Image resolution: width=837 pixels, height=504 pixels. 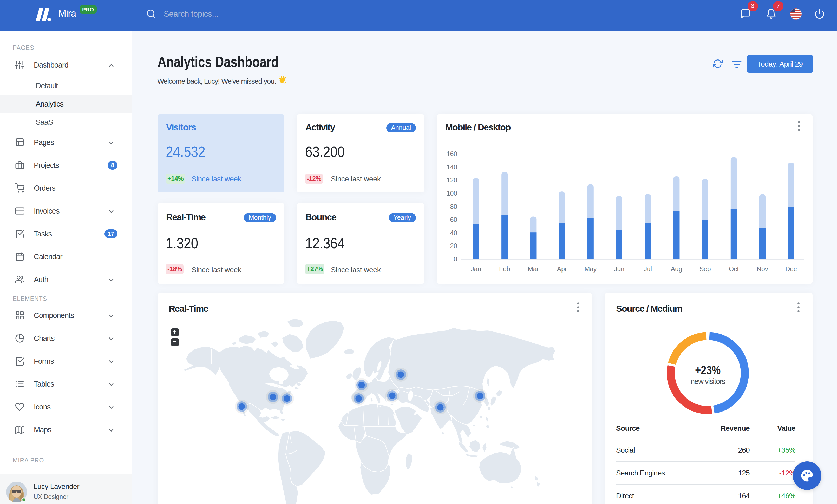 What do you see at coordinates (453, 219) in the screenshot?
I see `svg-text: 60` at bounding box center [453, 219].